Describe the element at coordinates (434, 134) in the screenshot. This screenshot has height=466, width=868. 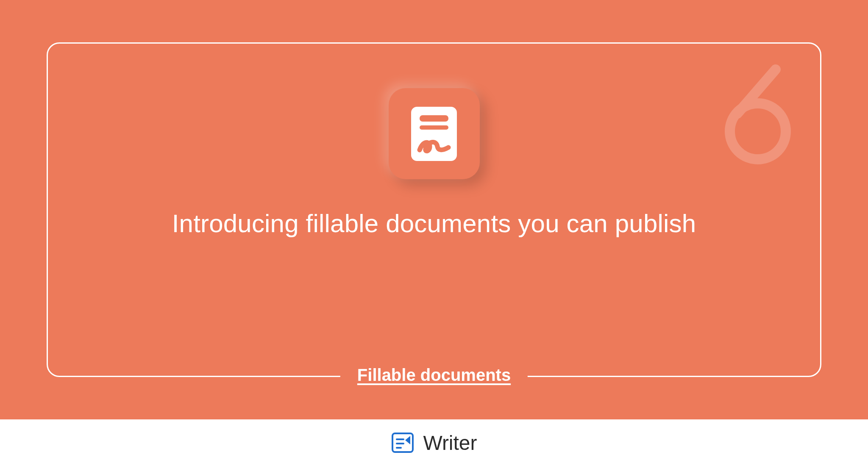
I see `fillable-document-icon` at that location.